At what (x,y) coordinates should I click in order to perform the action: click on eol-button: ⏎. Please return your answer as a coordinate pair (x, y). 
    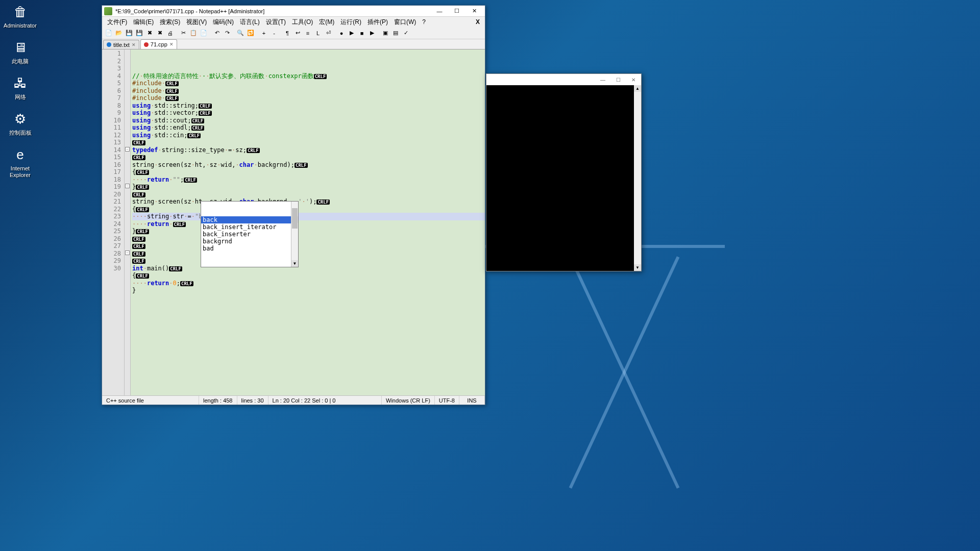
    Looking at the image, I should click on (328, 33).